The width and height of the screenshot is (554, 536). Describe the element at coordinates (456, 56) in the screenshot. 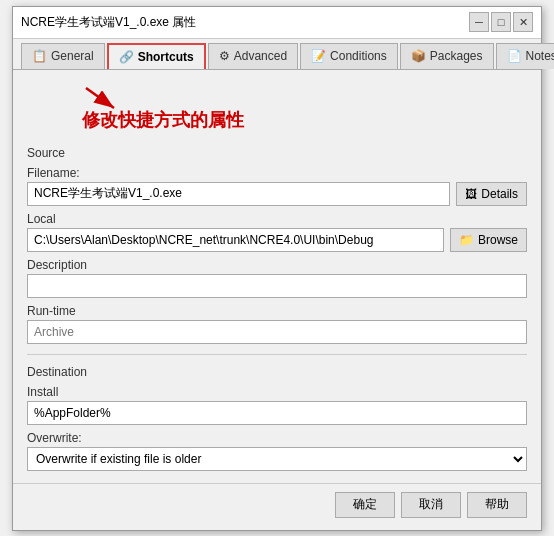

I see `packages-tab-label: Packages` at that location.